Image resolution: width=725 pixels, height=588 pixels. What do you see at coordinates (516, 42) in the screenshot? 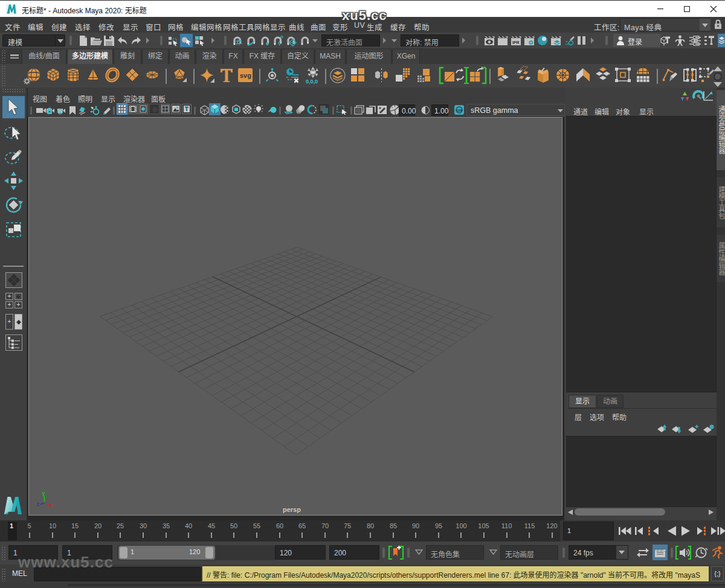
I see `svg-text: IPR` at bounding box center [516, 42].